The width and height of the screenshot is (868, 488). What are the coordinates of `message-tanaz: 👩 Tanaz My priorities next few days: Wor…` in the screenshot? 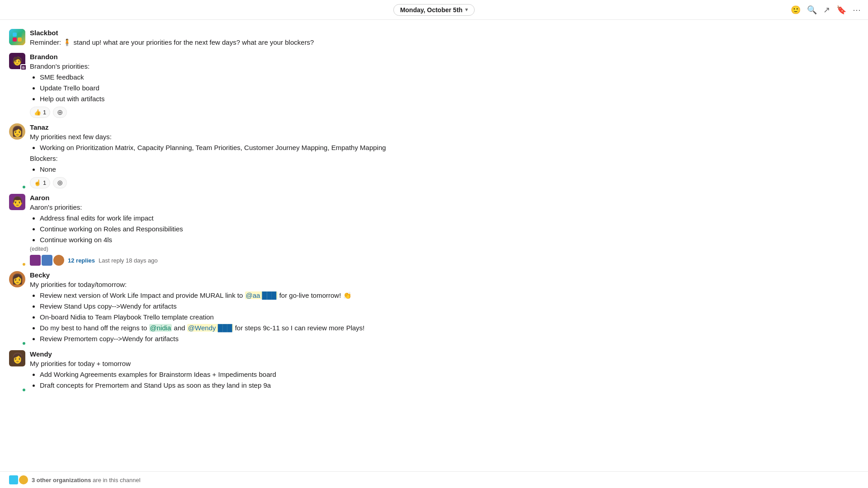 It's located at (434, 156).